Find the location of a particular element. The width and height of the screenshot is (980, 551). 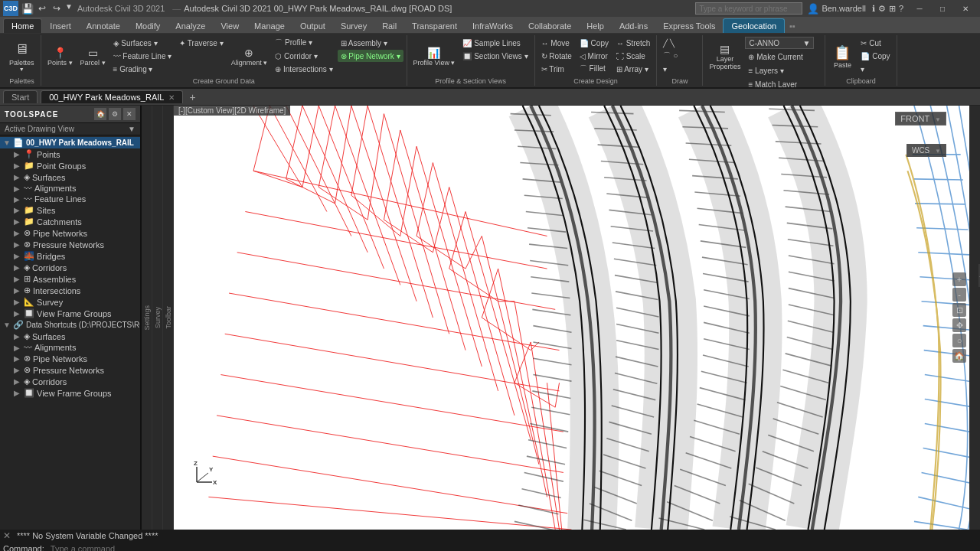

points-button: 📍 Points ▾ is located at coordinates (60, 57).